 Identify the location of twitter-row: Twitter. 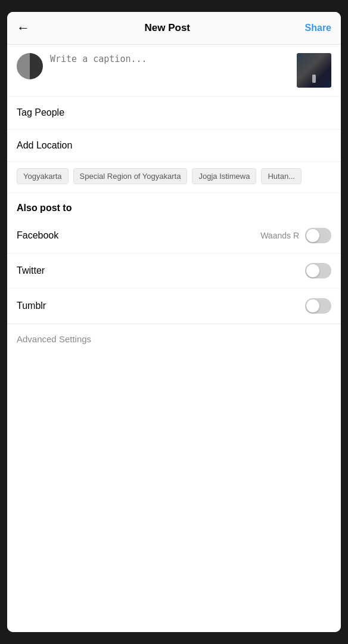
(174, 271).